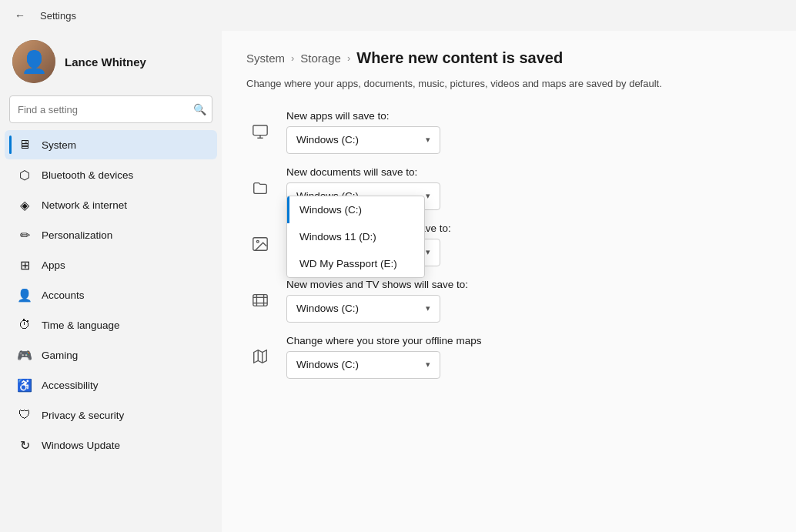 The width and height of the screenshot is (796, 532). What do you see at coordinates (356, 209) in the screenshot?
I see `dropdown-option: Windows (C:)` at bounding box center [356, 209].